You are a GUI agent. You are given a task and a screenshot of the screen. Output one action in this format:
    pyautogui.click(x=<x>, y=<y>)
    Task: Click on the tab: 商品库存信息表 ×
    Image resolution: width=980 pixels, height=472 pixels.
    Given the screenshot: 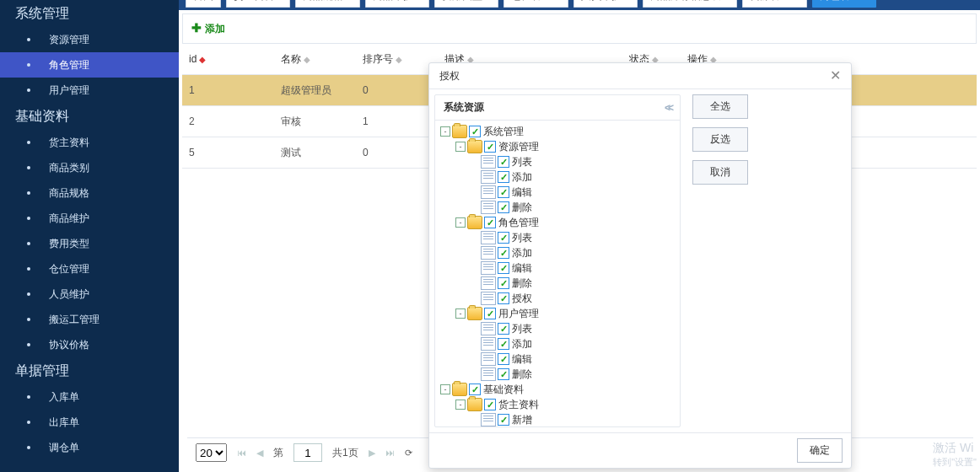 What is the action you would take?
    pyautogui.click(x=690, y=3)
    